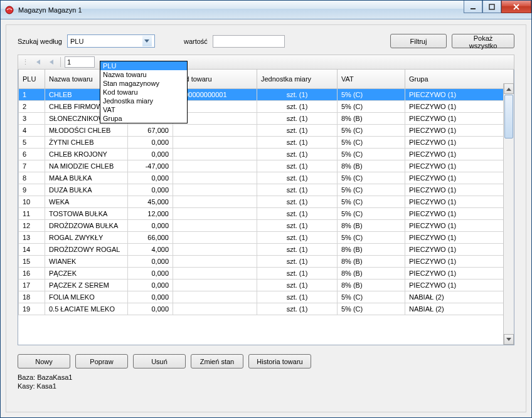 This screenshot has height=418, width=532. I want to click on filter-button: Filtruj, so click(418, 41).